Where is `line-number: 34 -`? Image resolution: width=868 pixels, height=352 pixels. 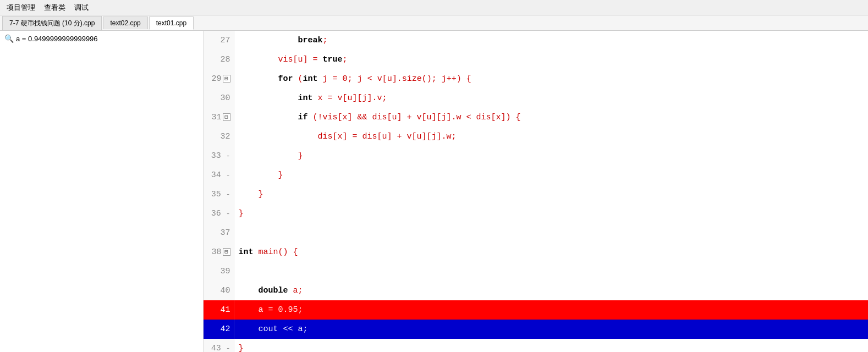 line-number: 34 - is located at coordinates (219, 175).